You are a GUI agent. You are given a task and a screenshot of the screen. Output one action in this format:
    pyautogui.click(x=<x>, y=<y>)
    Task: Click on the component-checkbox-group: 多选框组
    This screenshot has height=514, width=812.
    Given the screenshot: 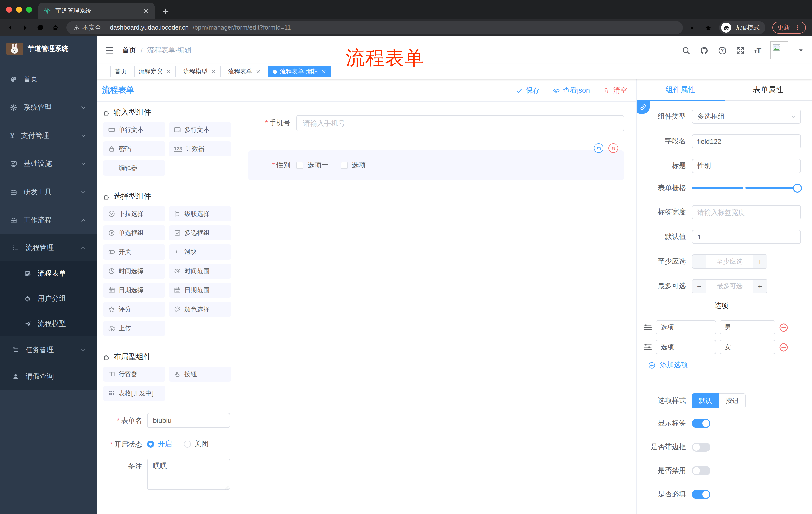 What is the action you would take?
    pyautogui.click(x=200, y=233)
    